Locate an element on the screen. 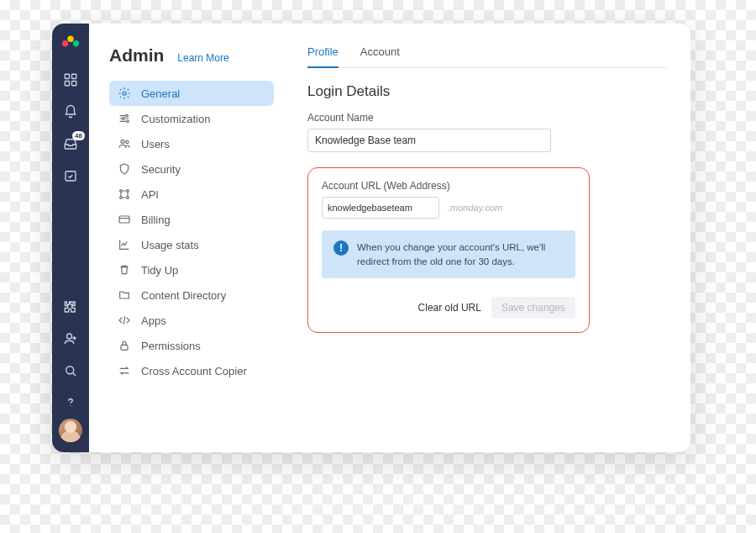 The height and width of the screenshot is (533, 756). sidebar-item-label: General is located at coordinates (160, 94).